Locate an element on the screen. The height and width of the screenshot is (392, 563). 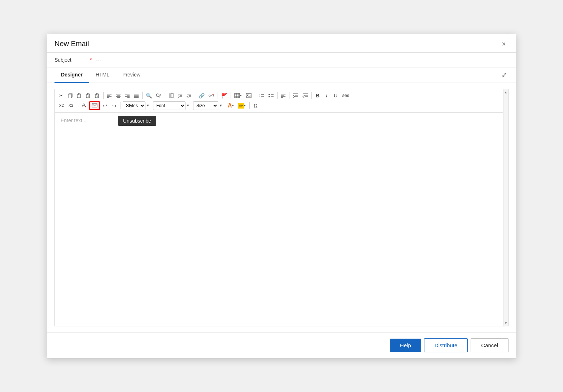
toolbar-row-1: ✂ T W is located at coordinates (282, 96).